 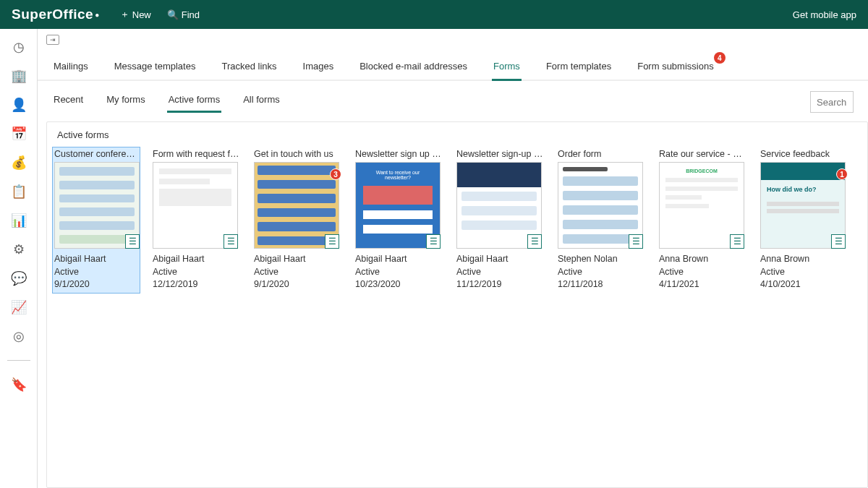 What do you see at coordinates (702, 220) in the screenshot?
I see `form-card: Rate our service - NPSBRIDGECOM☰Anna Bro…` at bounding box center [702, 220].